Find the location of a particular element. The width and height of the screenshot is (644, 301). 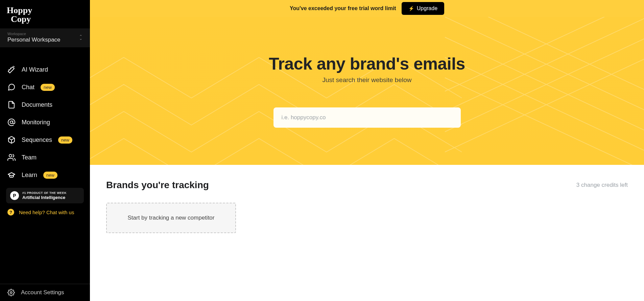

tracking-heading: Brands you're tracking is located at coordinates (158, 185).